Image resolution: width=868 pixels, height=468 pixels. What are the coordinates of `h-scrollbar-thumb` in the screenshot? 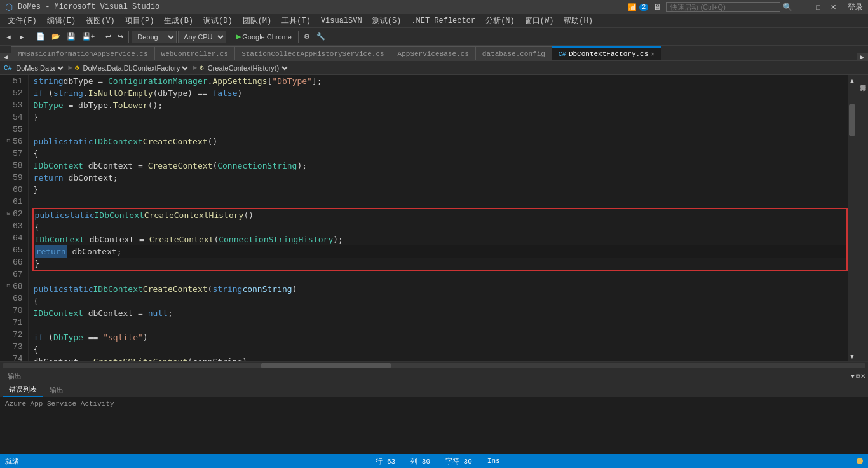 It's located at (326, 366).